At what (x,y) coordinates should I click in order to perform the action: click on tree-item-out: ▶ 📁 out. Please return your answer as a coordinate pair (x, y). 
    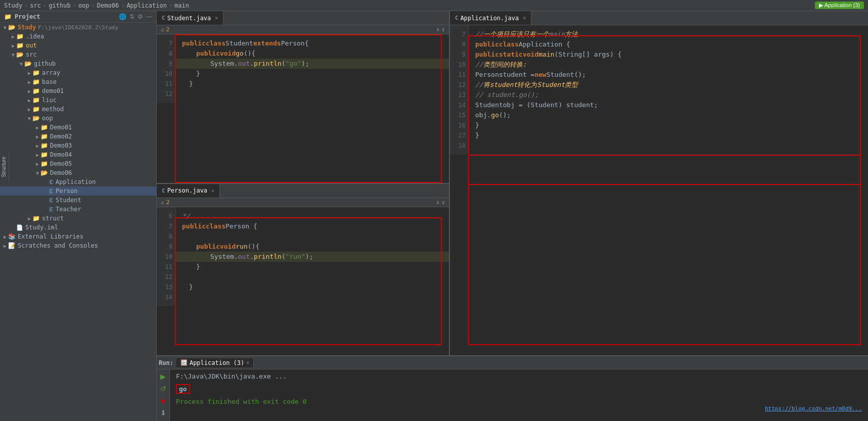
    Looking at the image, I should click on (78, 45).